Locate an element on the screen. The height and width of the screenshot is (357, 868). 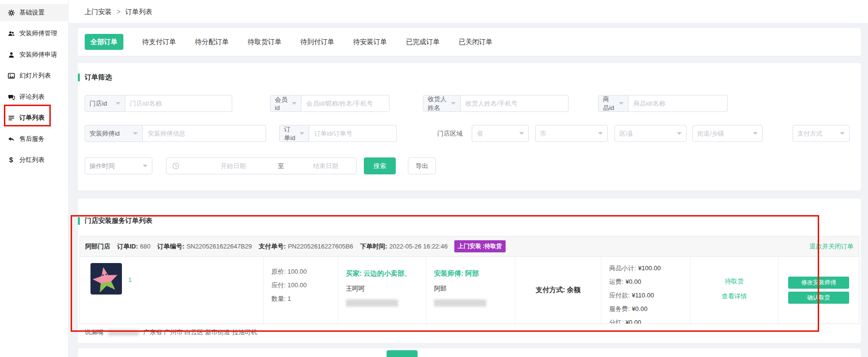
list-section-title: 门店安装服务订单列表 is located at coordinates (115, 221).